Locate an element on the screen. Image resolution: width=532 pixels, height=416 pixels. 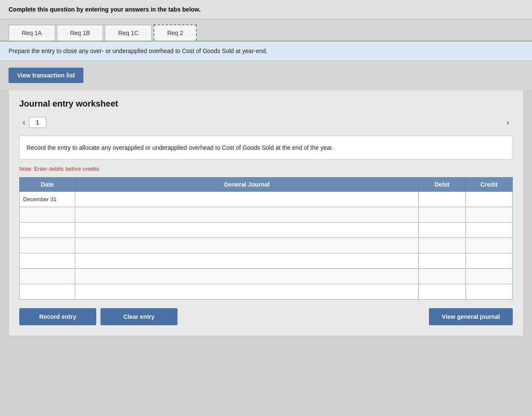
instruction-text: Complete this question by entering your … is located at coordinates (104, 9).